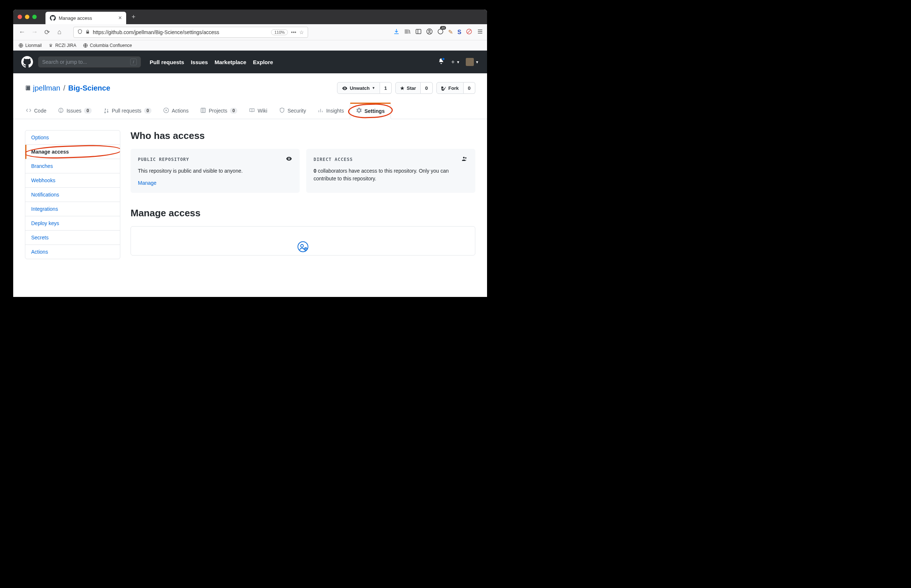  I want to click on notifications-icon, so click(441, 62).